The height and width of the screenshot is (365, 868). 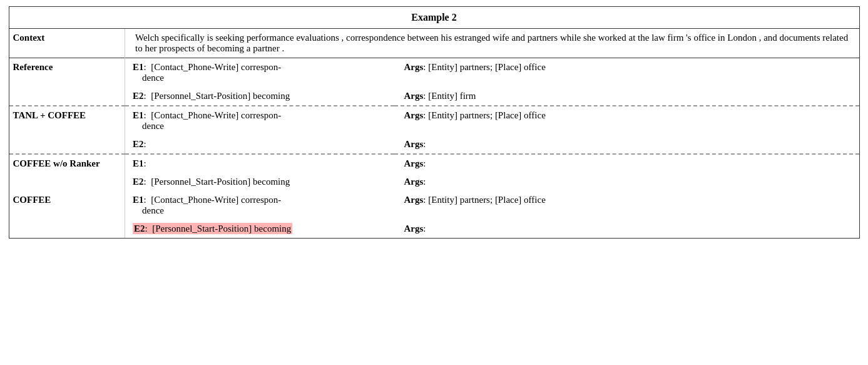 I want to click on table-row: E2: Args:, so click(x=434, y=145).